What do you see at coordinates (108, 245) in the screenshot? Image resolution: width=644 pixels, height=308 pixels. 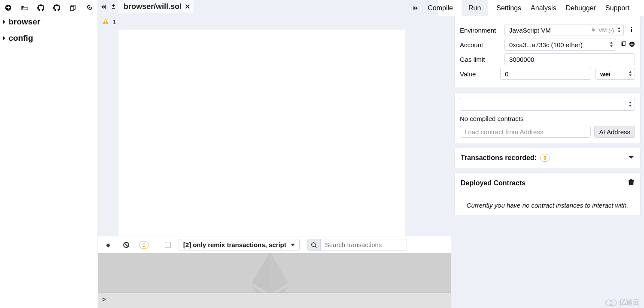 I see `toggle-terminal-icon` at bounding box center [108, 245].